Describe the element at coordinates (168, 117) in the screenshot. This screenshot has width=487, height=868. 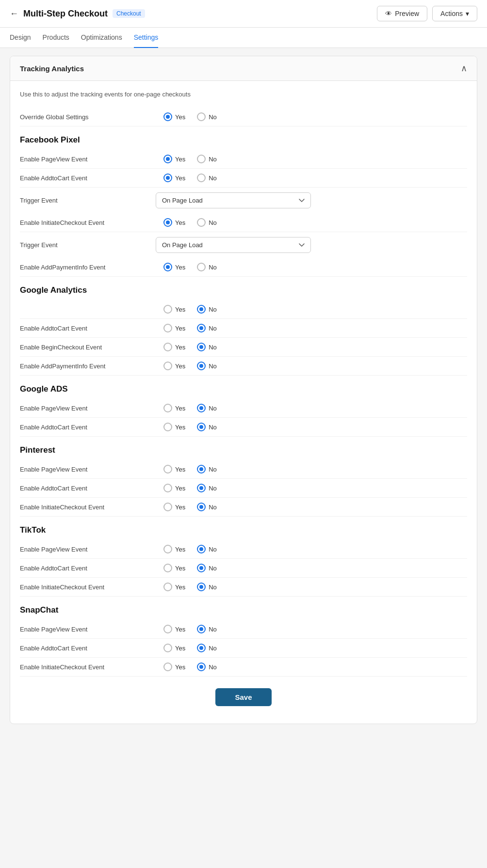
I see `override-yes-radio` at that location.